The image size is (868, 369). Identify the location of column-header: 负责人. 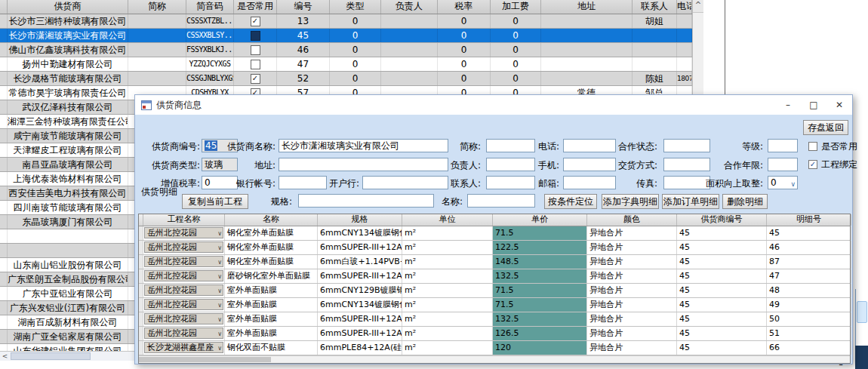
(409, 7).